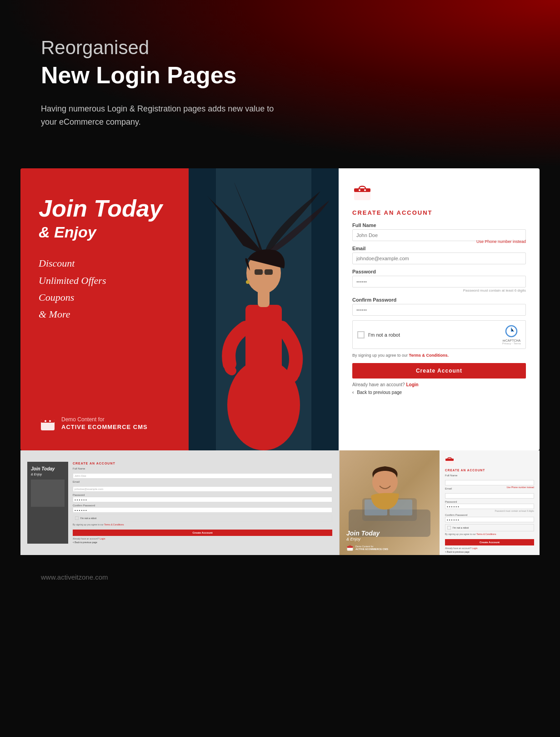  I want to click on thumb-captcha-txt: I'm not a robot, so click(88, 518).